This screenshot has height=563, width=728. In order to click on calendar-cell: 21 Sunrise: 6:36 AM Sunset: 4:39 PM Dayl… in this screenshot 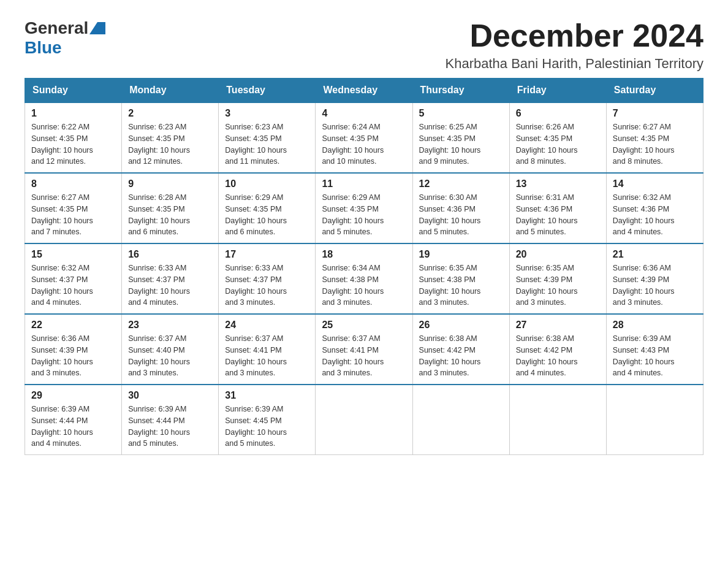, I will do `click(654, 278)`.